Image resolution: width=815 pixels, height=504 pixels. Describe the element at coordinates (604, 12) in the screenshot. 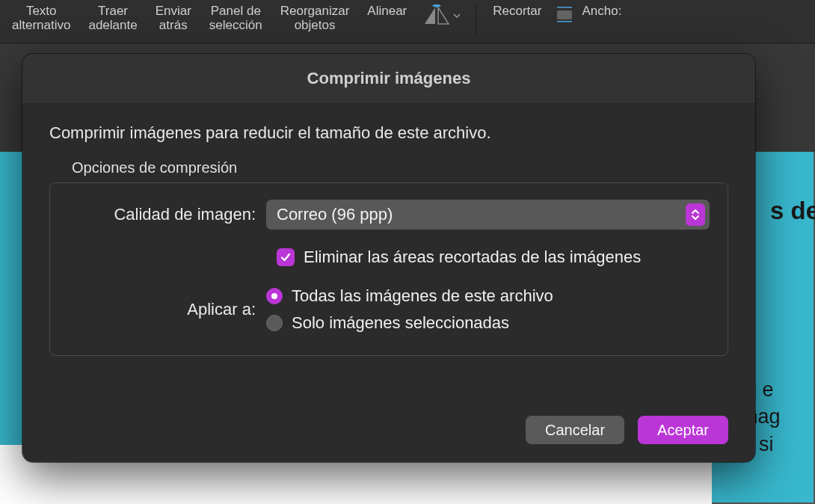

I see `width-label: Ancho:` at that location.